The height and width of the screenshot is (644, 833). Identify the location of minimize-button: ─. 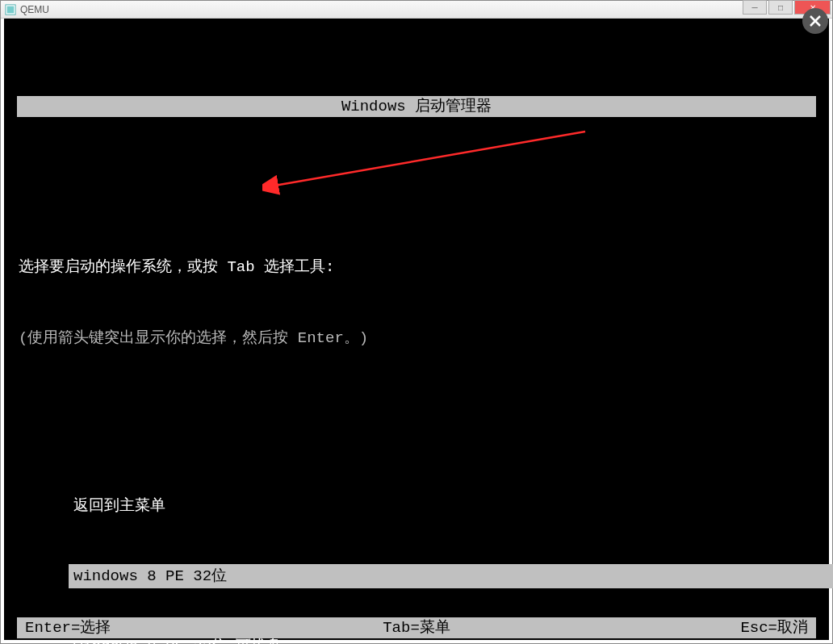
(755, 7).